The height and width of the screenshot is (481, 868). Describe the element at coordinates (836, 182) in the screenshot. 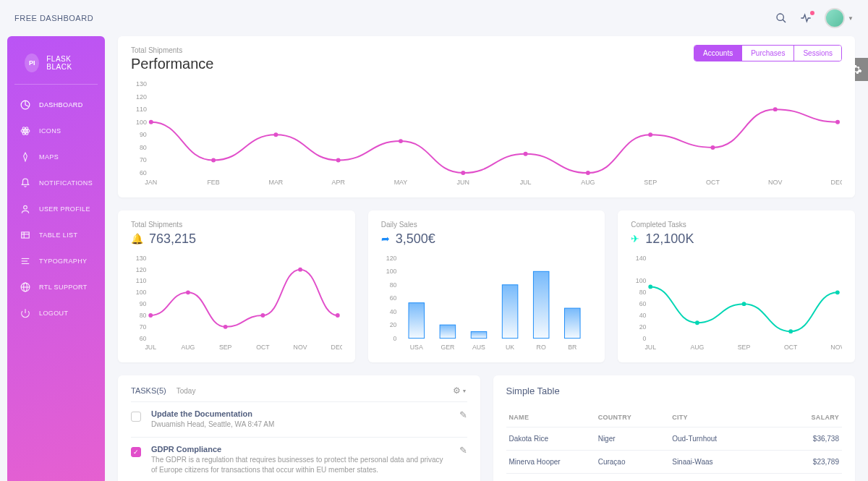

I see `svg-text: DEC` at that location.